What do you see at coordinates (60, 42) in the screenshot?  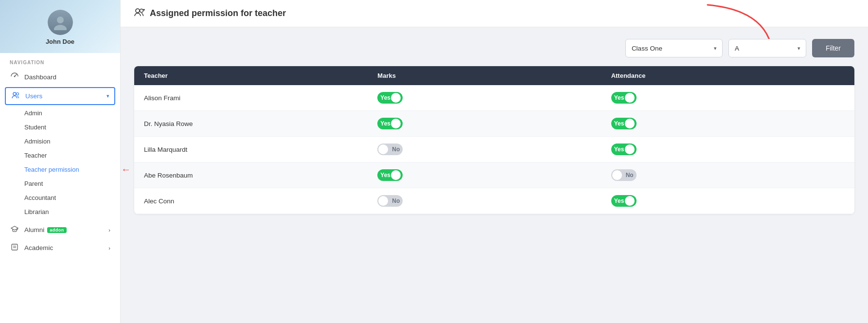 I see `sidebar-username: John Doe` at bounding box center [60, 42].